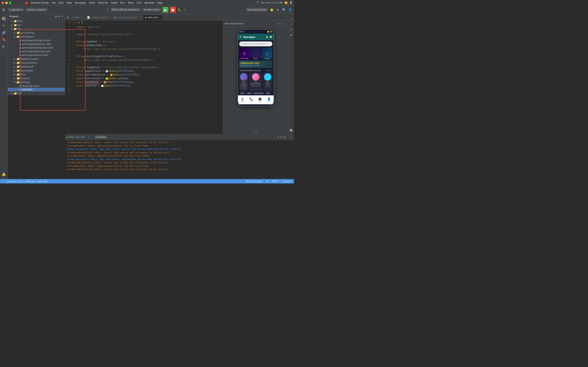  I want to click on menu-code: Code, so click(92, 3).